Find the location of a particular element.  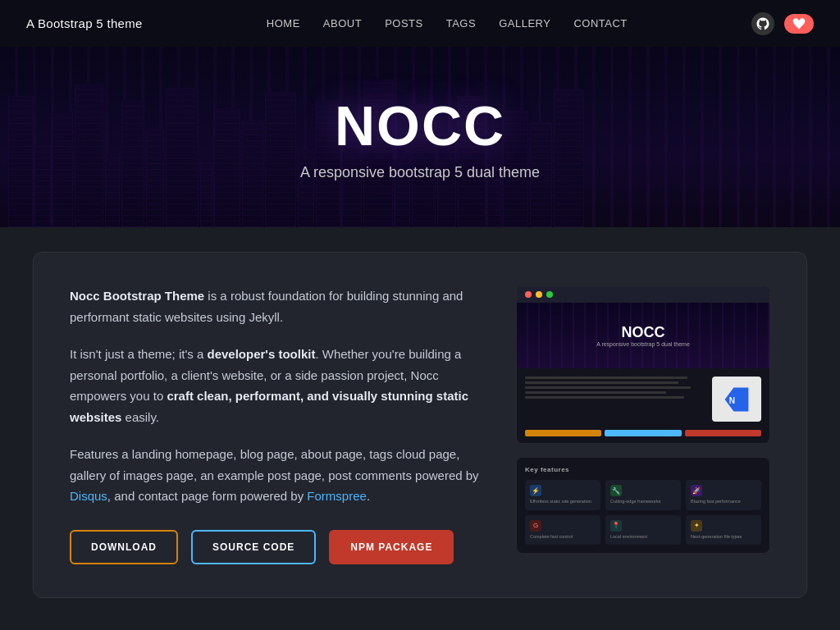

preview-hero-mini: NOCC A responsive bootstrap 5 dual theme is located at coordinates (643, 336).